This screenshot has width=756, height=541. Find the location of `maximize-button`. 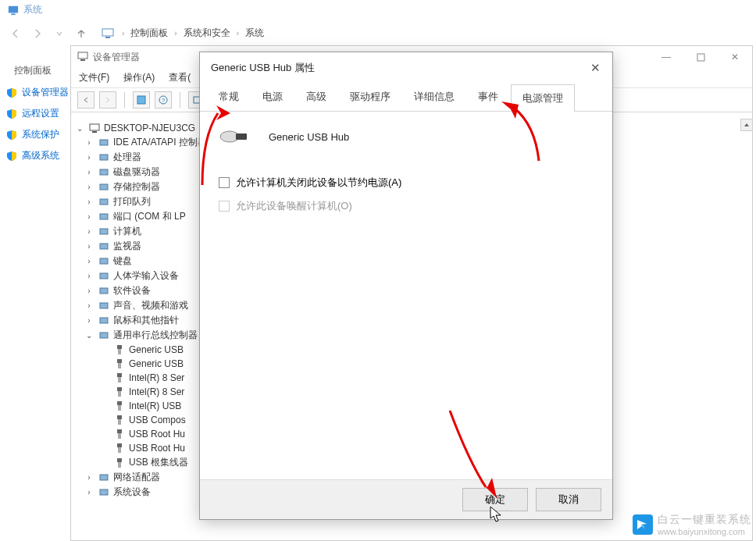

maximize-button is located at coordinates (701, 57).